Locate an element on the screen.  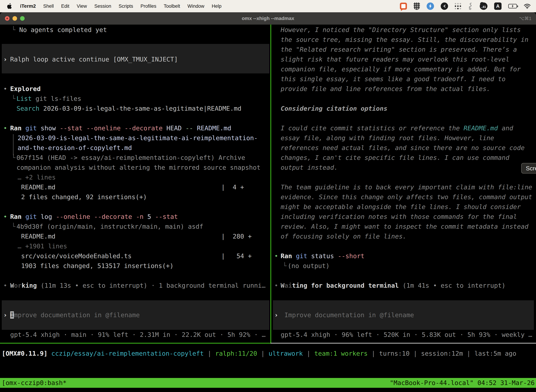
screen-share-icon is located at coordinates (403, 6).